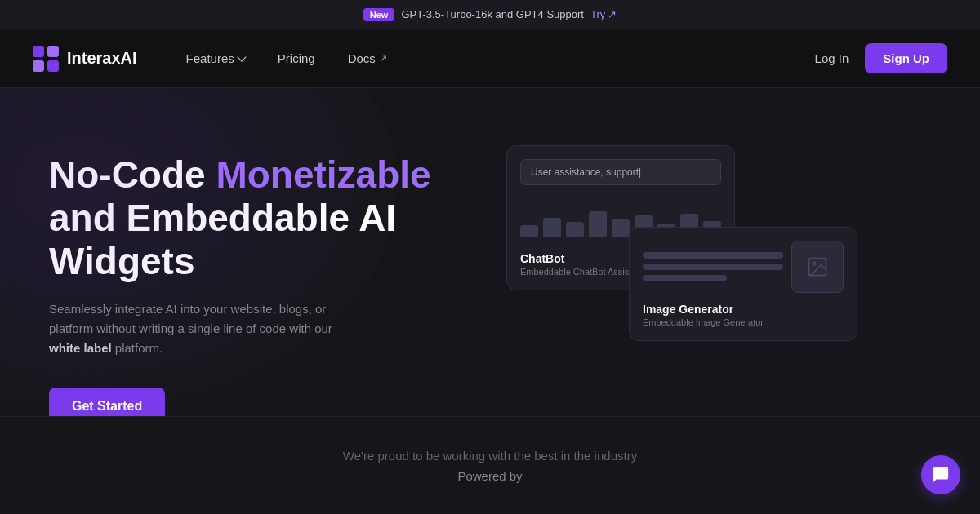 This screenshot has width=980, height=514. Describe the element at coordinates (713, 267) in the screenshot. I see `text-lines-mock` at that location.